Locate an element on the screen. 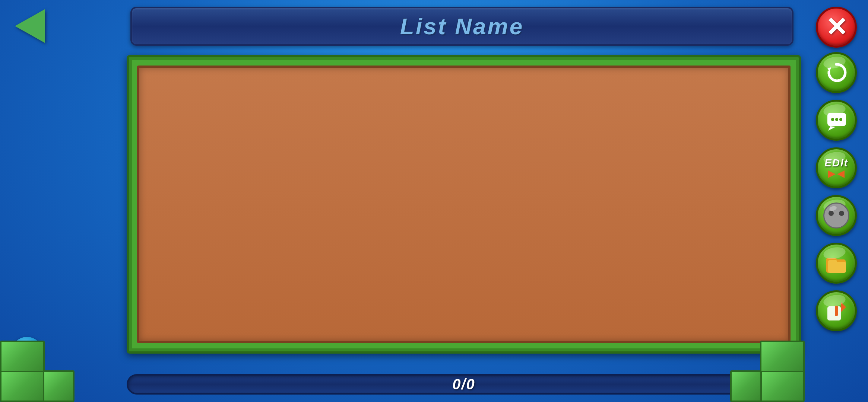 Image resolution: width=868 pixels, height=402 pixels. edit-label: EDIt is located at coordinates (836, 163).